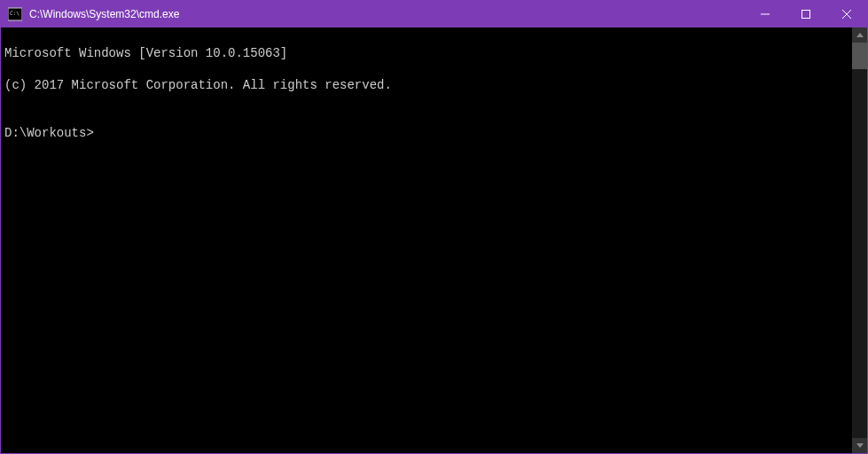  What do you see at coordinates (860, 35) in the screenshot?
I see `scroll-up-button` at bounding box center [860, 35].